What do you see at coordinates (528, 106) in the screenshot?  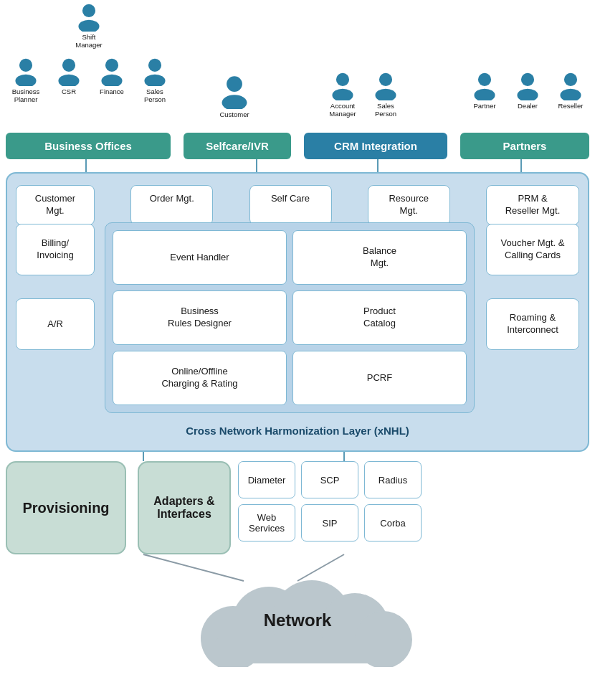 I see `person-dealer-label: Dealer` at bounding box center [528, 106].